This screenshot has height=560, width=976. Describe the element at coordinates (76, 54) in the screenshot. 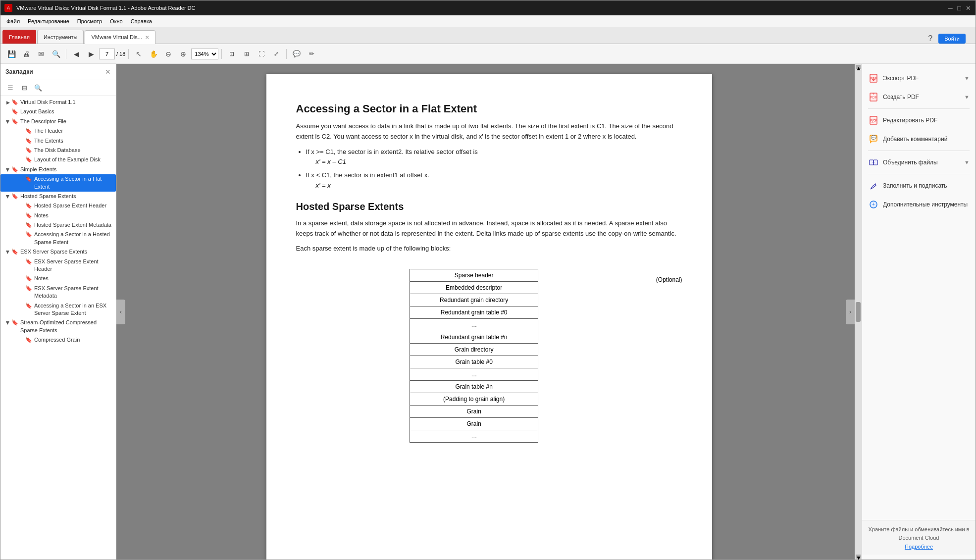

I see `prev-page-button: ◀` at that location.